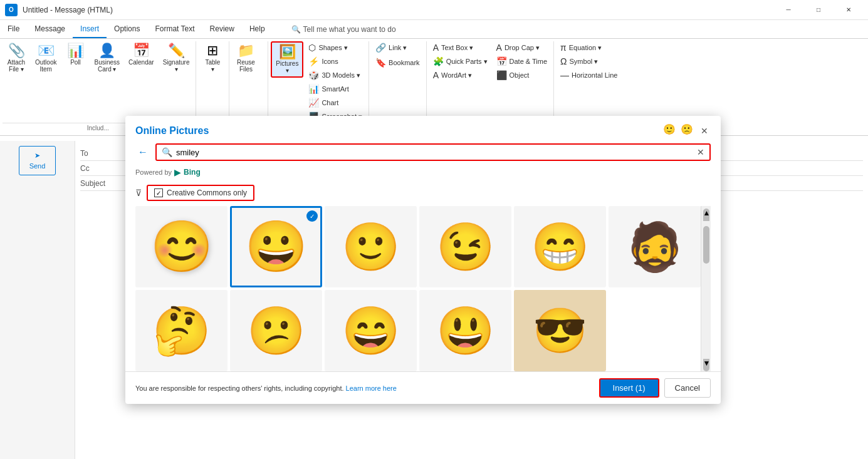 The width and height of the screenshot is (868, 459). I want to click on image-cell-2: 😀 ✓, so click(276, 247).